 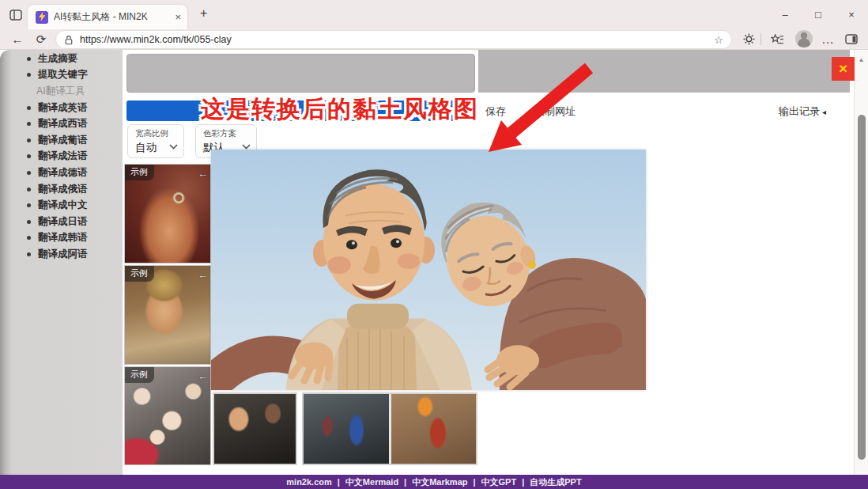 What do you see at coordinates (16, 15) in the screenshot?
I see `tab-actions-icon` at bounding box center [16, 15].